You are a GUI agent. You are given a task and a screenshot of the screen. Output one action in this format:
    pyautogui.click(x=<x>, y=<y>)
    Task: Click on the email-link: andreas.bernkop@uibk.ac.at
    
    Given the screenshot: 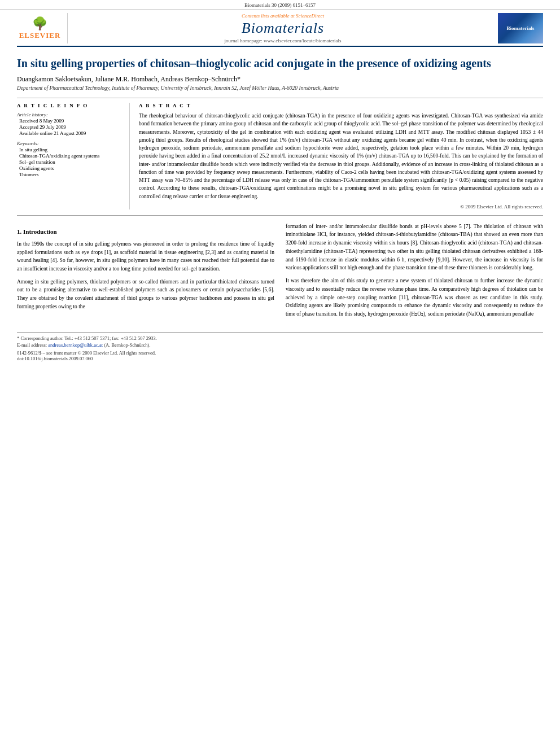 What is the action you would take?
    pyautogui.click(x=76, y=345)
    